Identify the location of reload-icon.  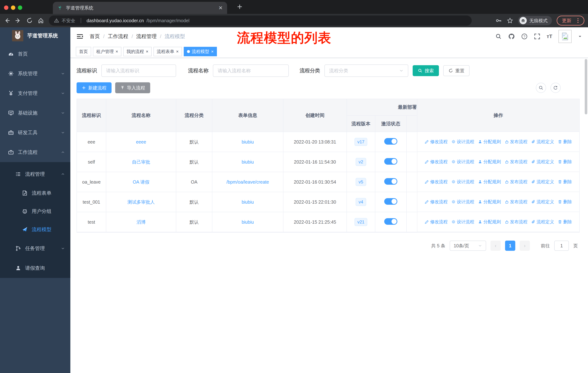
(29, 20).